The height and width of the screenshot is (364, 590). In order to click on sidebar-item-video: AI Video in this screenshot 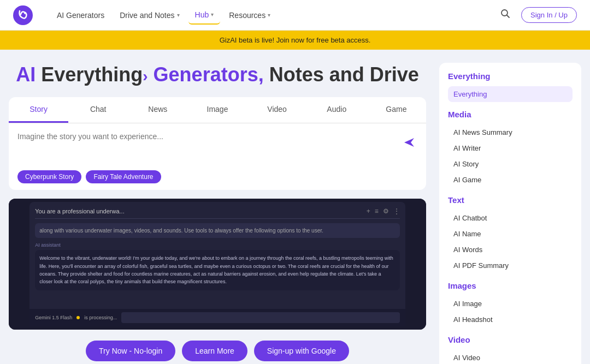, I will do `click(510, 357)`.